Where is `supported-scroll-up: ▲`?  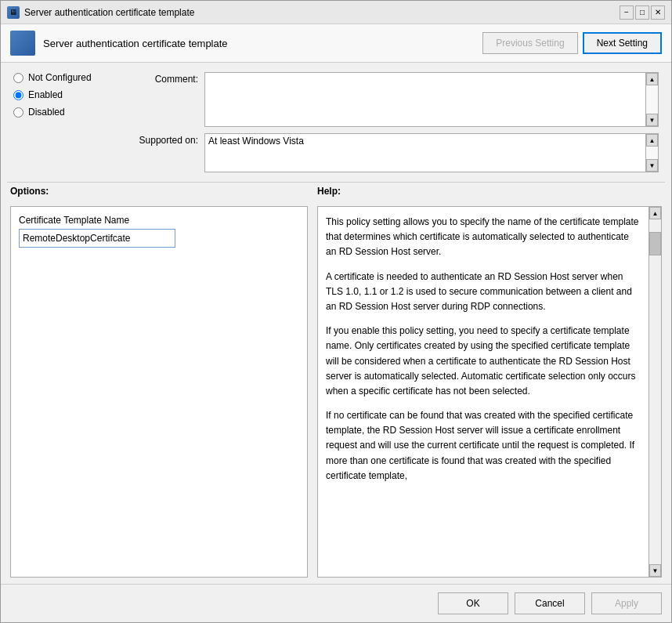
supported-scroll-up: ▲ is located at coordinates (652, 140).